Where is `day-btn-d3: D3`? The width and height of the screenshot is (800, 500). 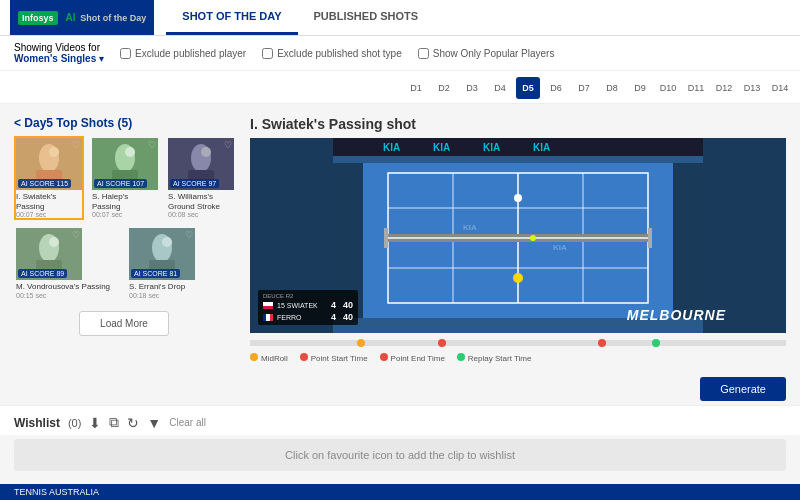 day-btn-d3: D3 is located at coordinates (472, 88).